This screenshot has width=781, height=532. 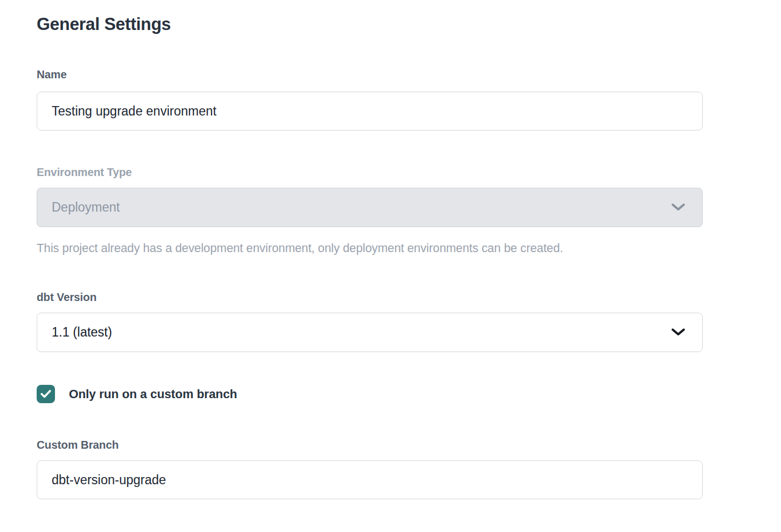 What do you see at coordinates (370, 298) in the screenshot?
I see `dbt-version-label: dbt Version` at bounding box center [370, 298].